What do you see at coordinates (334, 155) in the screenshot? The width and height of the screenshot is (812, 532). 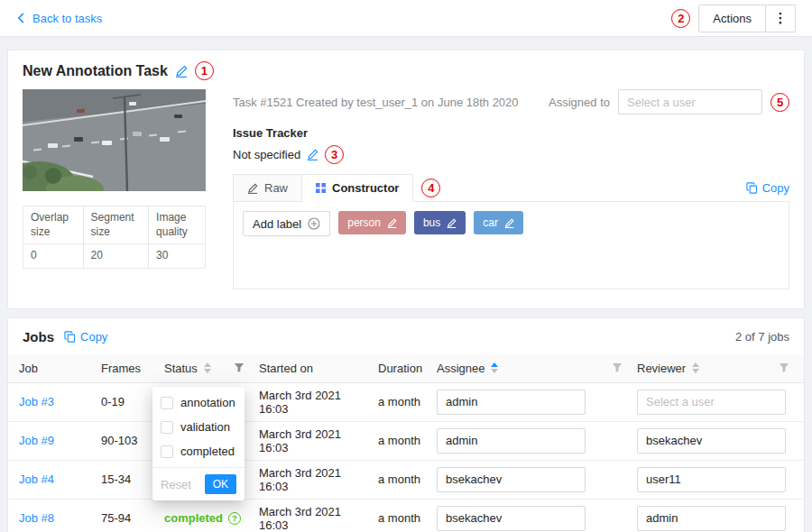 I see `callout-3: 3` at bounding box center [334, 155].